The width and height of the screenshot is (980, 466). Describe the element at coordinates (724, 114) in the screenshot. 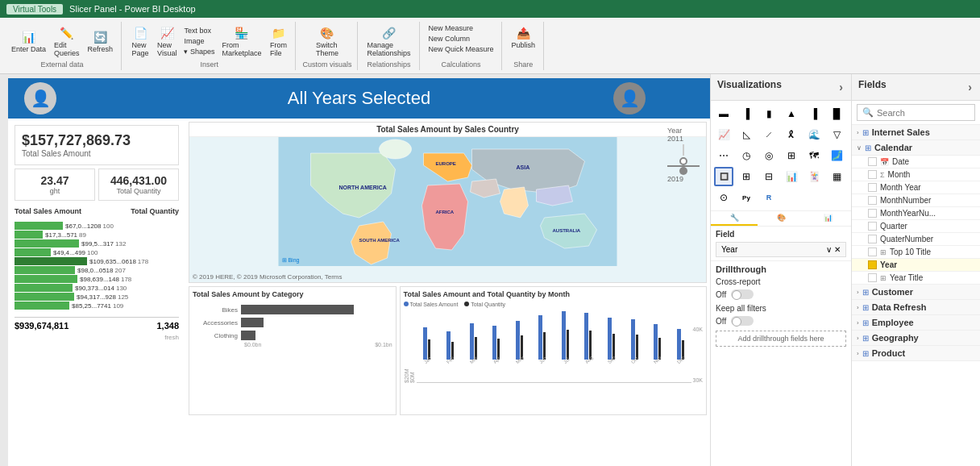

I see `viz-icon-stacked-bar: ▬` at that location.